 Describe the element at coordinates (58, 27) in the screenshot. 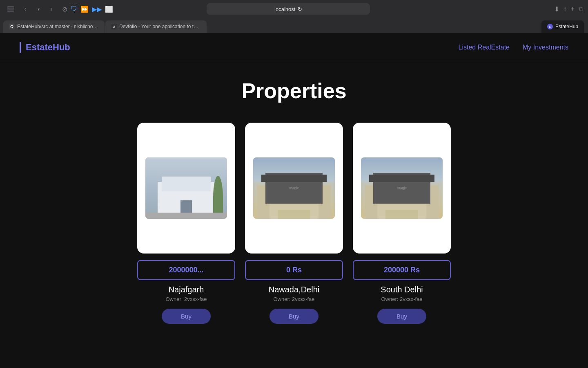

I see `tab-github-label: EstateHub/src at master · nikhilchopra08…` at that location.